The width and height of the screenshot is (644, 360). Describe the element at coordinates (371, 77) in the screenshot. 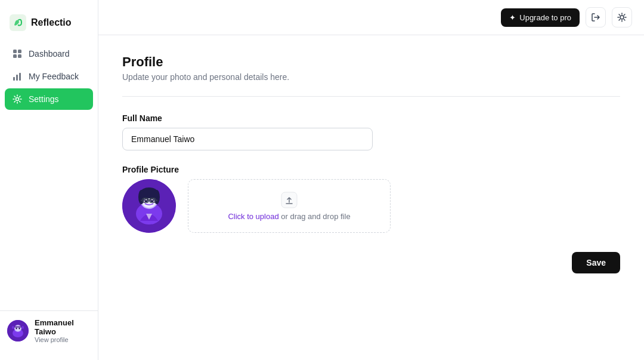

I see `page-subtitle: Update your photo and personal details h…` at that location.